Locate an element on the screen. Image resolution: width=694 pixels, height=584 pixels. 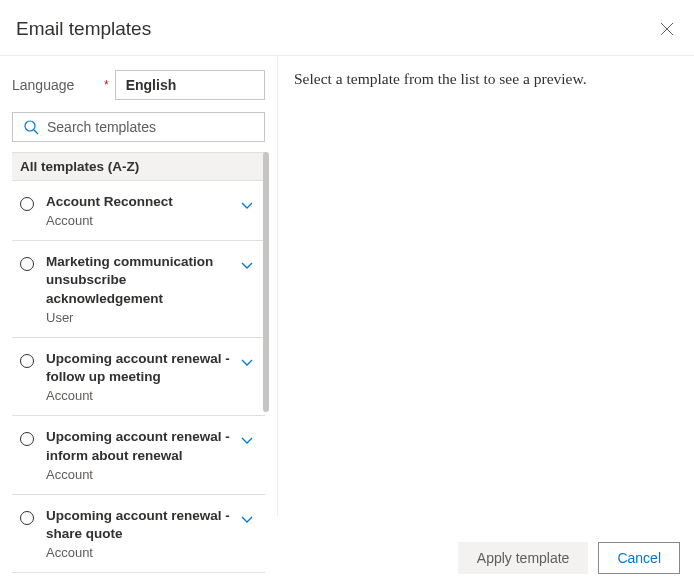
apply-template-button: Apply template is located at coordinates (524, 558).